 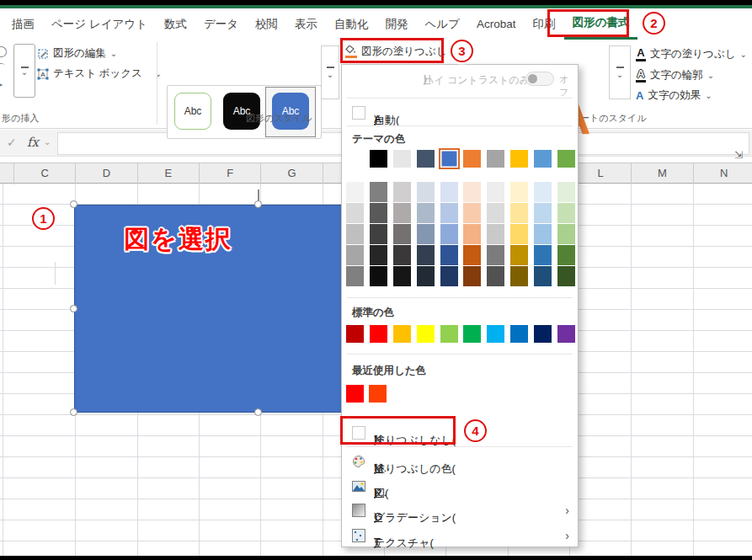 What do you see at coordinates (662, 173) in the screenshot?
I see `column-header: M` at bounding box center [662, 173].